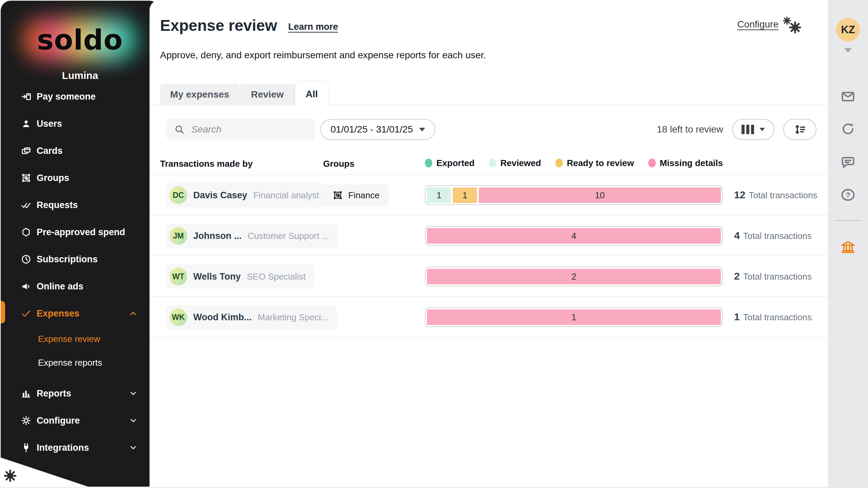  I want to click on sort-button, so click(800, 129).